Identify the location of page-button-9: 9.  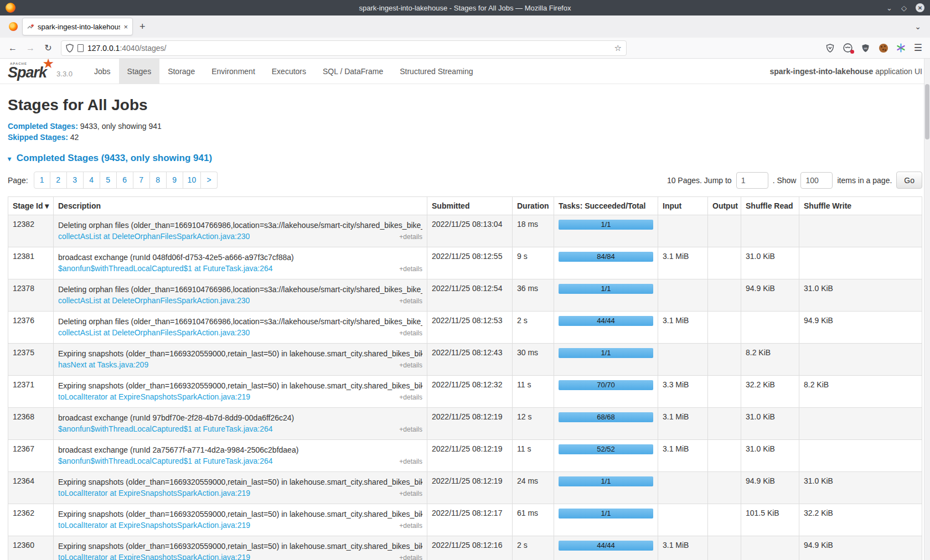
(175, 180).